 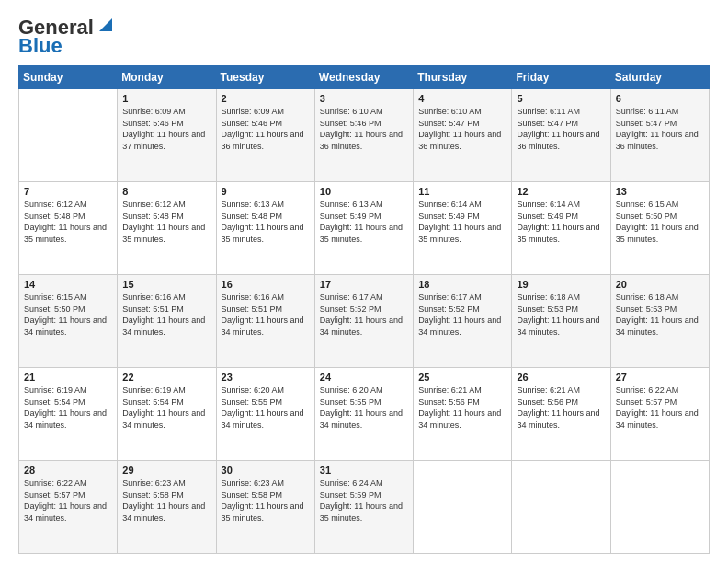 I want to click on day-info: Sunrise: 6:24 AMSunset: 5:59 PMDaylight:…, so click(x=364, y=500).